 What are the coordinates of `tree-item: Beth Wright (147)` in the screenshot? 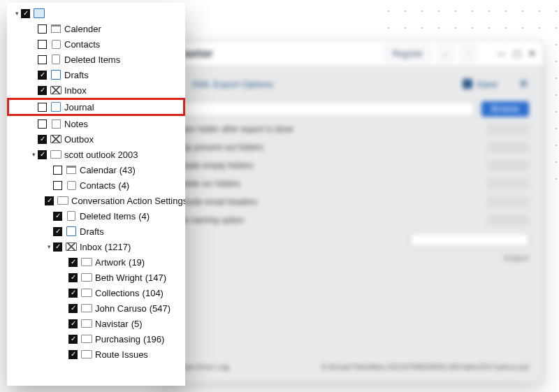 It's located at (96, 277).